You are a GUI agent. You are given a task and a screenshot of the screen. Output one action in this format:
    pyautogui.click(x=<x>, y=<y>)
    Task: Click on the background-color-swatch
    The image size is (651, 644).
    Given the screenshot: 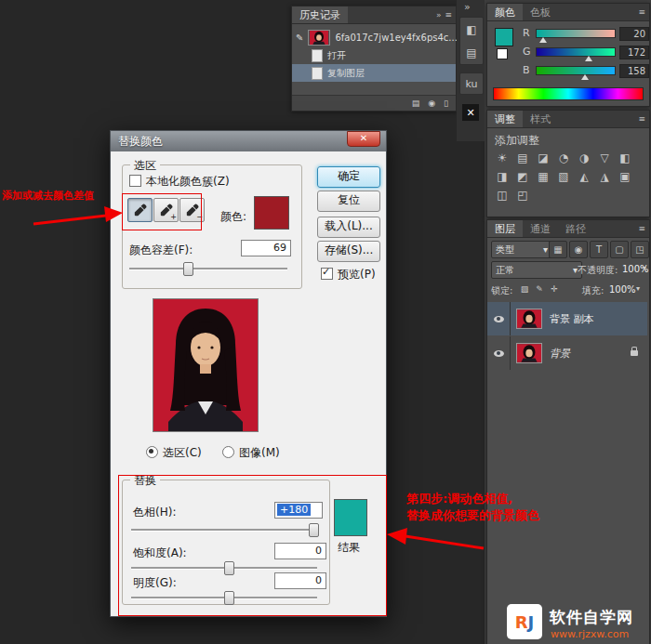 What is the action you would take?
    pyautogui.click(x=502, y=54)
    